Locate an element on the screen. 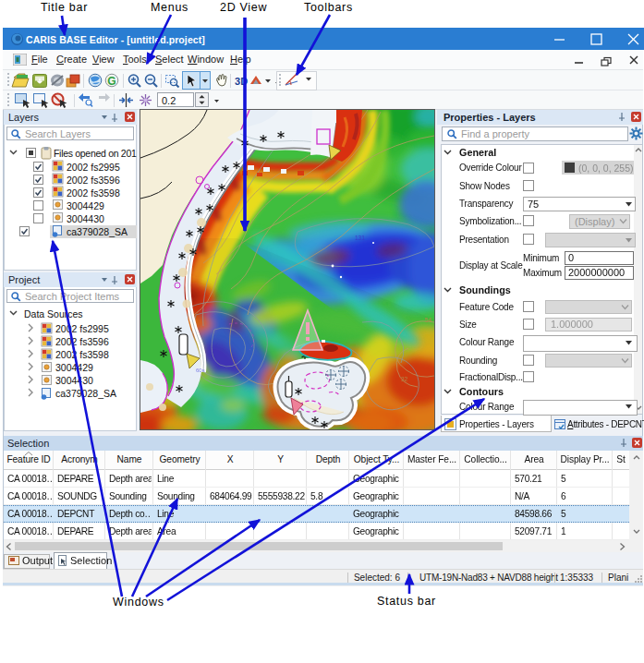 The width and height of the screenshot is (644, 663). svg-text: Data Sources is located at coordinates (54, 314).